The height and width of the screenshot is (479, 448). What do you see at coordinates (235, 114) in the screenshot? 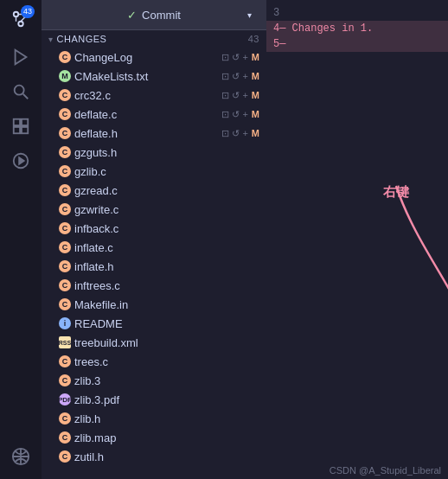
I see `file-actions-deflatec: ⊡ ↺ +` at bounding box center [235, 114].